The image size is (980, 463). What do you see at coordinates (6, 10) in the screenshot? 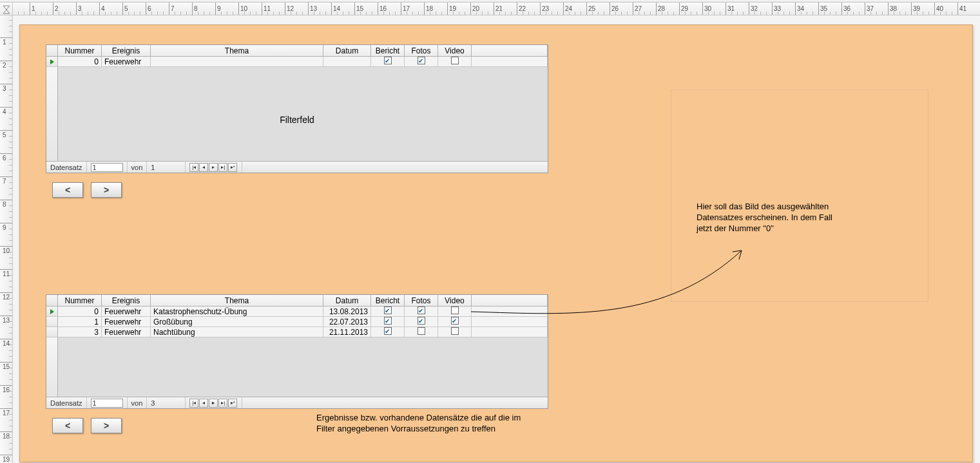
I see `hourglass-icon` at bounding box center [6, 10].